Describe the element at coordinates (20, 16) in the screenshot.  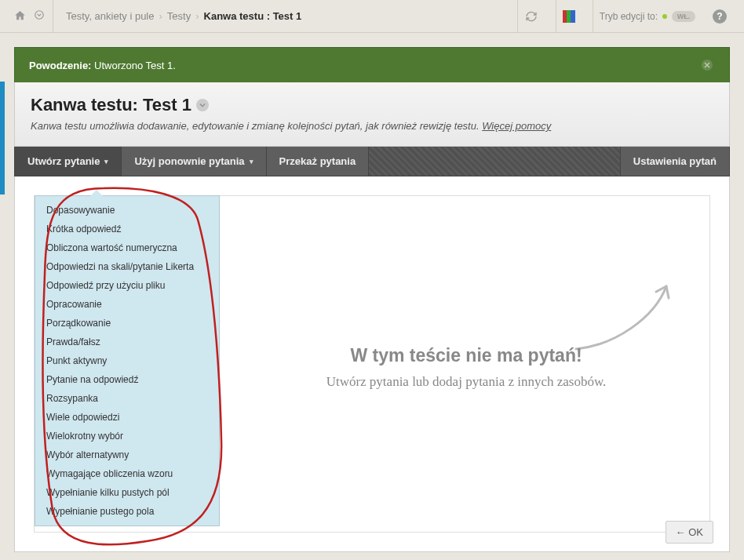
I see `home-icon` at that location.